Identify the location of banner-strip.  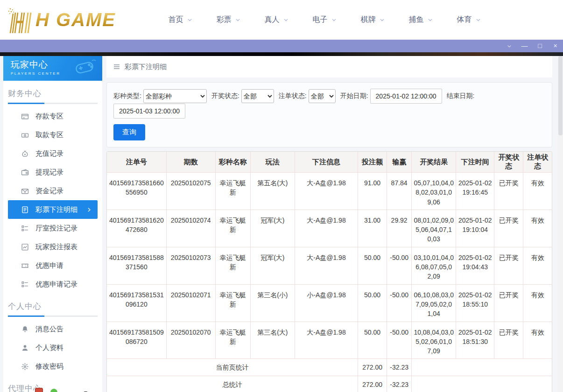
(282, 54).